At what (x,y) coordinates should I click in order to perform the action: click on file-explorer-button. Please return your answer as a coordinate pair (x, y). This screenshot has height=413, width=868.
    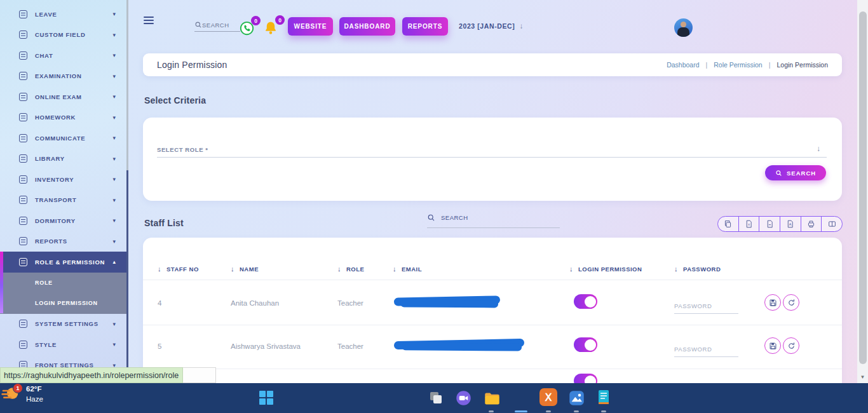
    Looking at the image, I should click on (492, 398).